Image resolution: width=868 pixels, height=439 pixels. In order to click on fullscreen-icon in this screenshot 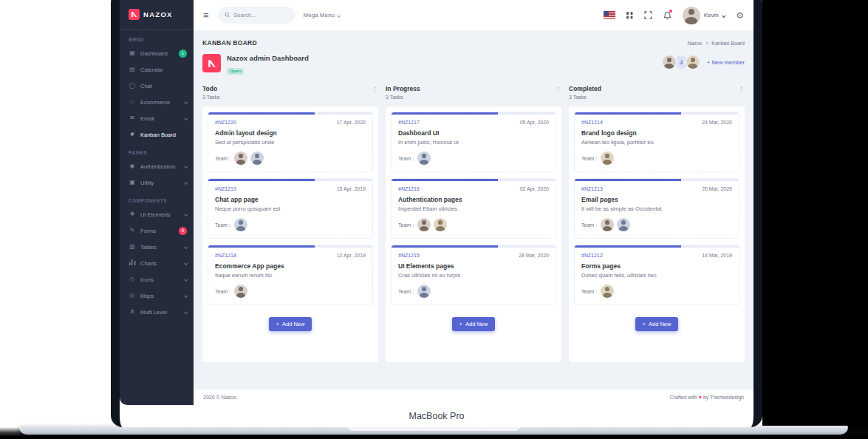, I will do `click(649, 15)`.